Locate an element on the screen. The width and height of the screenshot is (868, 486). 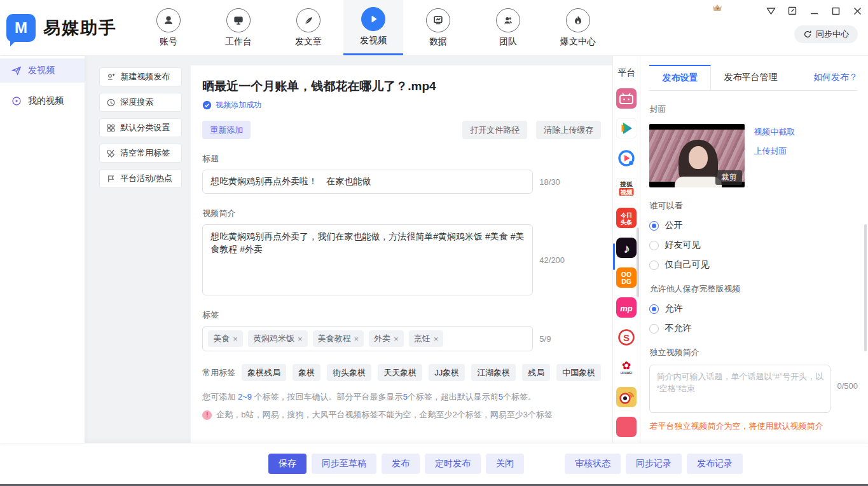
action-label: 新建视频发布 is located at coordinates (145, 77).